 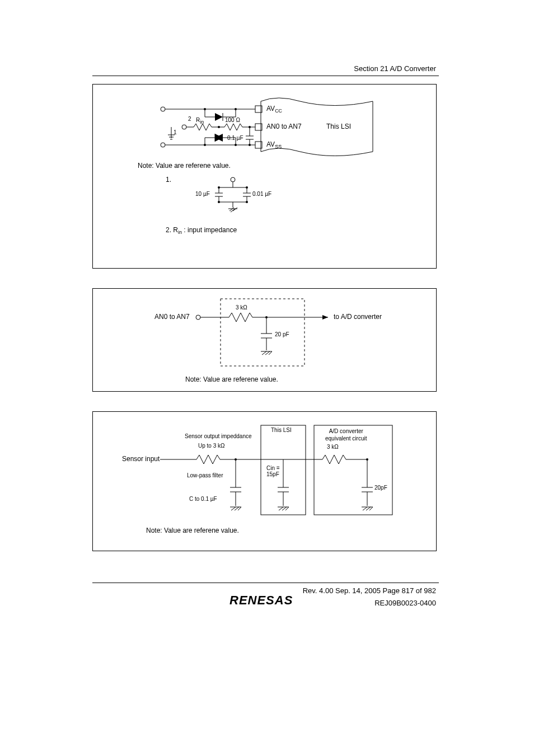 What do you see at coordinates (265, 583) in the screenshot?
I see `footer-rule` at bounding box center [265, 583].